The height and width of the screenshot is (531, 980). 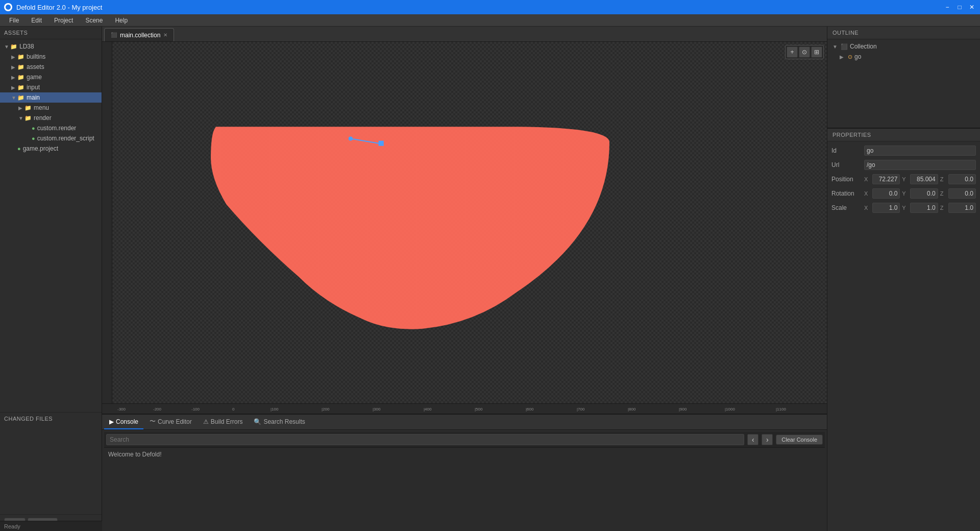 What do you see at coordinates (905, 179) in the screenshot?
I see `prop-pos-y-axis: Y` at bounding box center [905, 179].